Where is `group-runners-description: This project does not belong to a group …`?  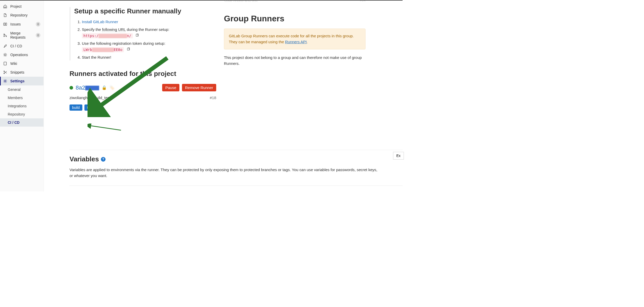
group-runners-description: This project does not belong to a group … is located at coordinates (295, 61).